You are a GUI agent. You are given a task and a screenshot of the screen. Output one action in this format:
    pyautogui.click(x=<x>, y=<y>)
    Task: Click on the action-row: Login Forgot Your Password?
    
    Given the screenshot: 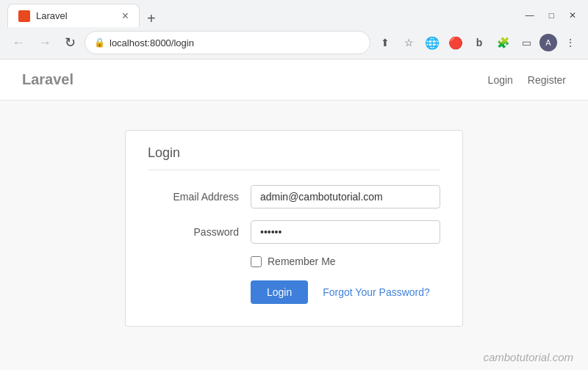 What is the action you would take?
    pyautogui.click(x=294, y=292)
    